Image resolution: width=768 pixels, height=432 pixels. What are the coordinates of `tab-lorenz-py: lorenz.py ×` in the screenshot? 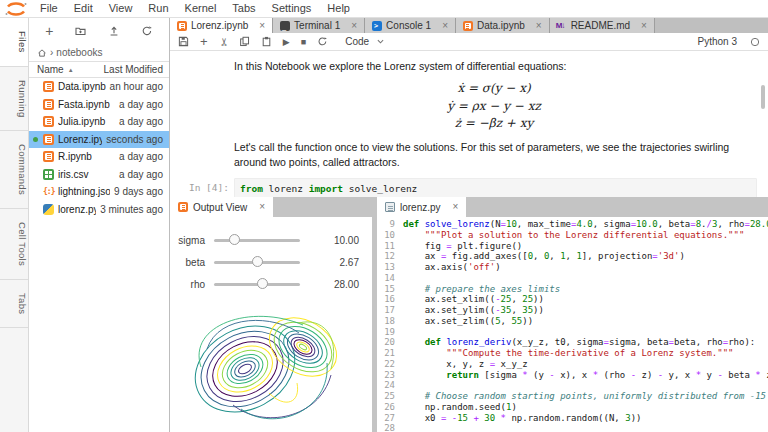 It's located at (422, 207).